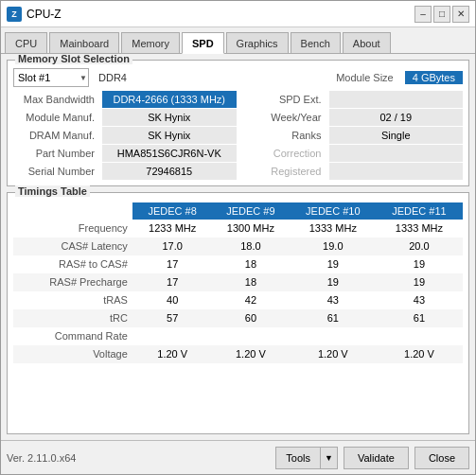  Describe the element at coordinates (252, 212) in the screenshot. I see `col-jedec9: JEDEC #9` at that location.